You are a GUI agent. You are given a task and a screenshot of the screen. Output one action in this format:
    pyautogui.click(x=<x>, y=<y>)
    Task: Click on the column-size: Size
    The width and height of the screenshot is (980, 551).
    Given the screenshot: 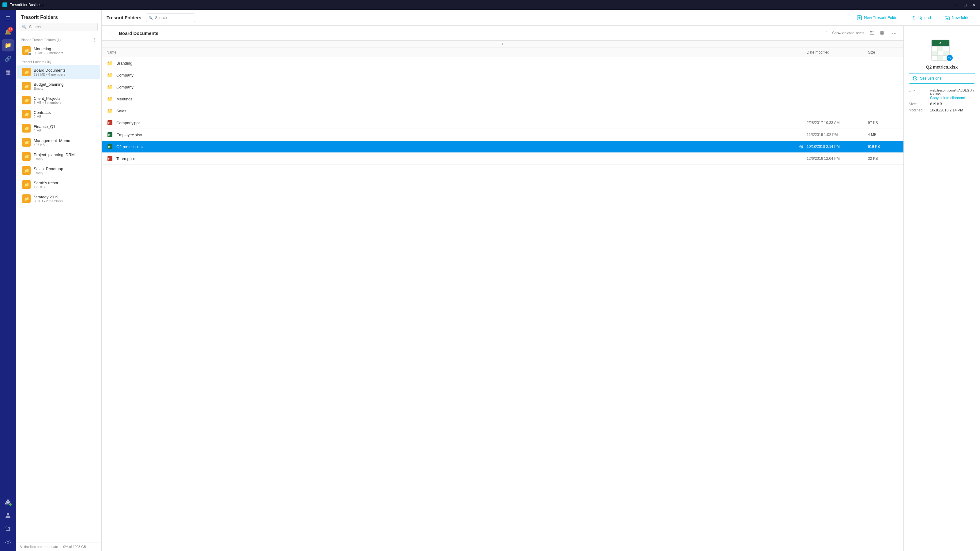 What is the action you would take?
    pyautogui.click(x=883, y=52)
    